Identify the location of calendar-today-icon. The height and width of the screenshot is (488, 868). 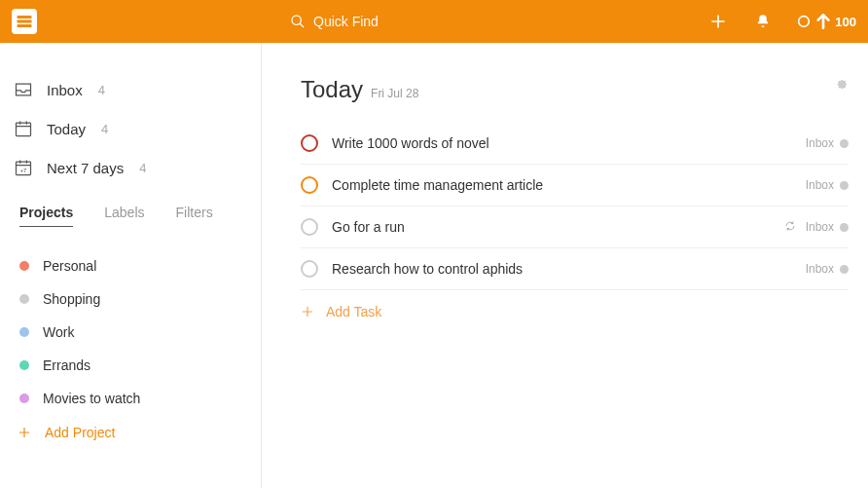
(23, 129).